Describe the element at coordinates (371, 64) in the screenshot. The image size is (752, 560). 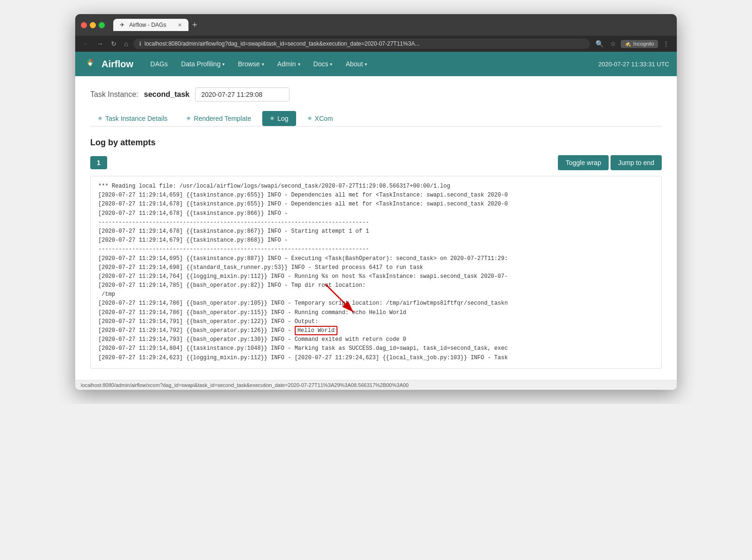
I see `nav-links: DAGs Data Profiling ▾ Browse ▾ Admin ▾ D…` at that location.